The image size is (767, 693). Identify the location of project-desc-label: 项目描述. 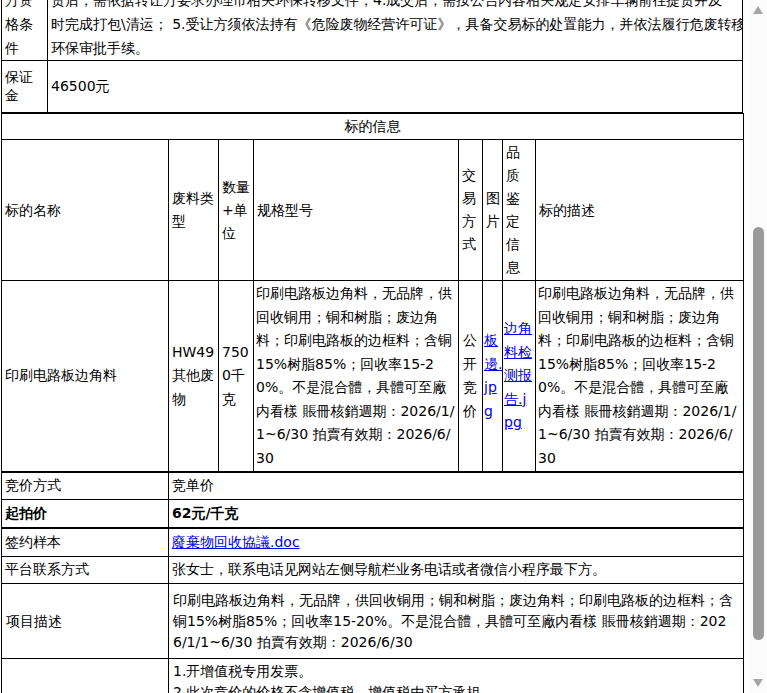
(86, 622).